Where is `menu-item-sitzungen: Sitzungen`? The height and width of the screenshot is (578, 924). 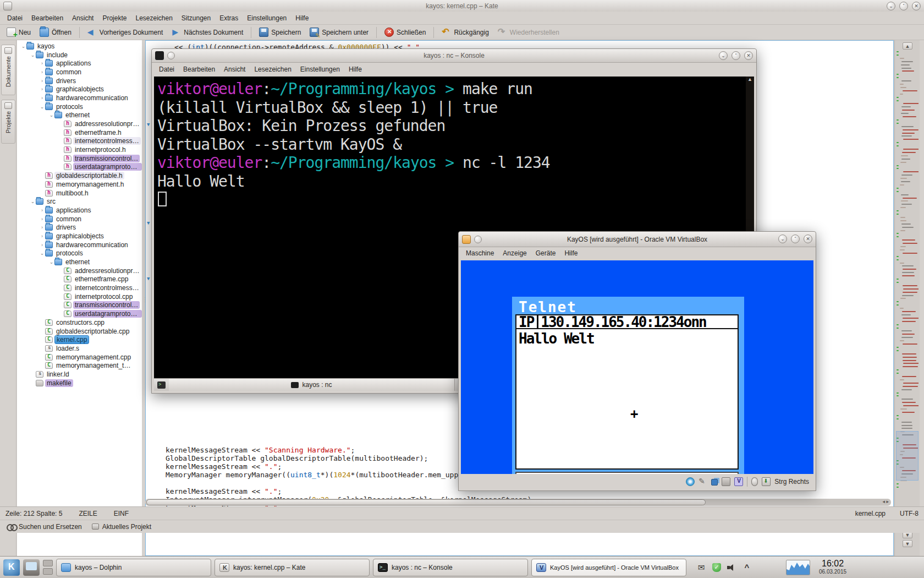 menu-item-sitzungen: Sitzungen is located at coordinates (196, 18).